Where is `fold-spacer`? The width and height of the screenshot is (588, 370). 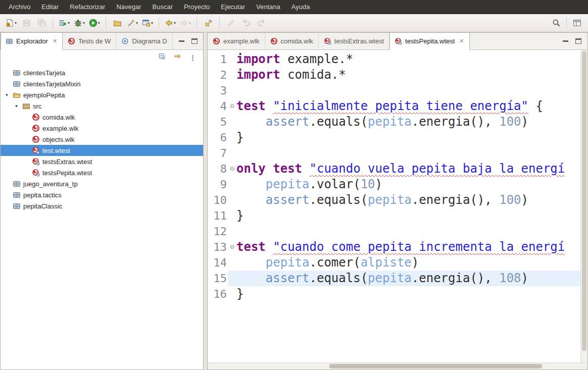 fold-spacer is located at coordinates (232, 231).